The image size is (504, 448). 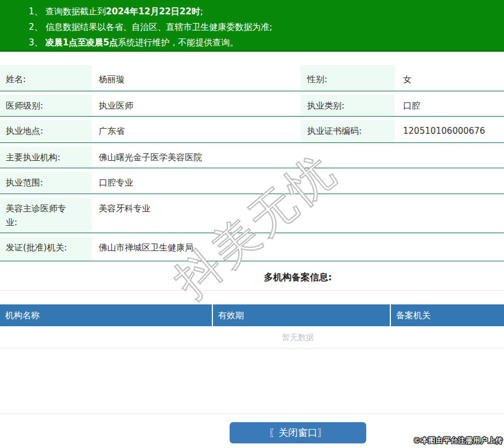 What do you see at coordinates (46, 214) in the screenshot?
I see `field-label-cosmetic-specialty: 美容主诊医师专业:` at bounding box center [46, 214].